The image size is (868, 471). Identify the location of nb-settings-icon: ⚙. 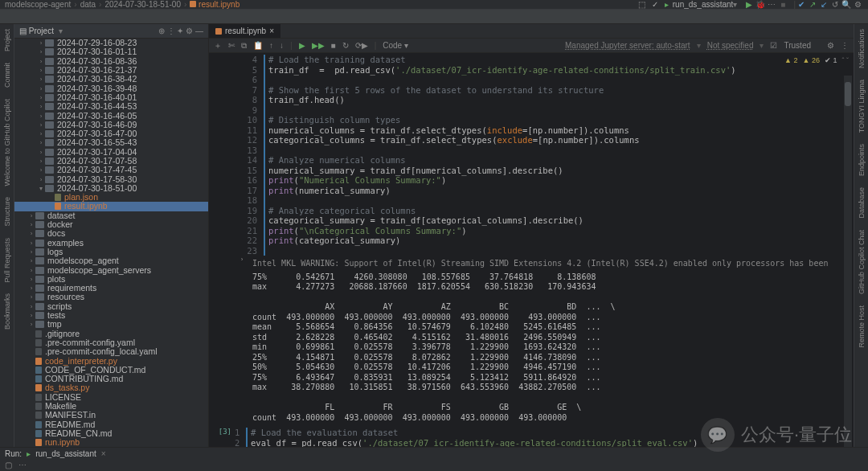
(831, 45).